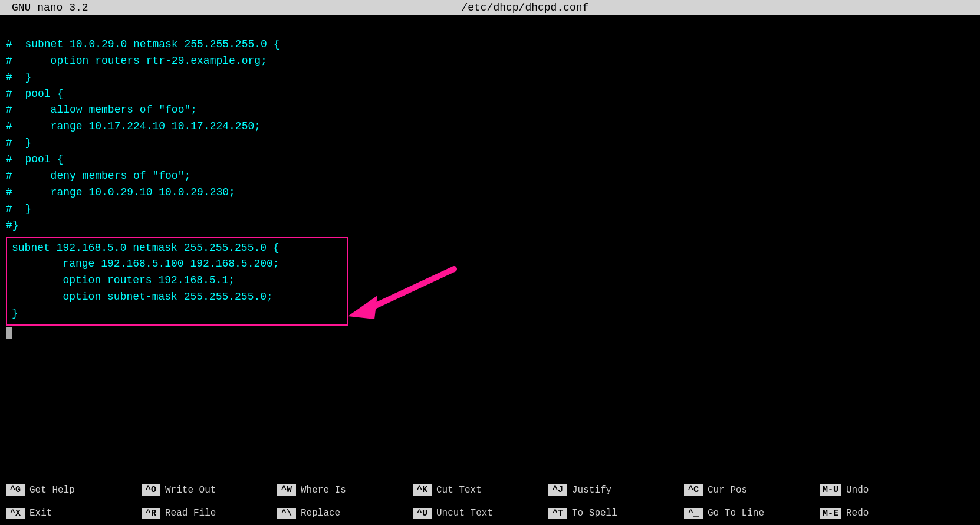 The width and height of the screenshot is (980, 525). What do you see at coordinates (15, 513) in the screenshot?
I see `key-exit: ^X` at bounding box center [15, 513].